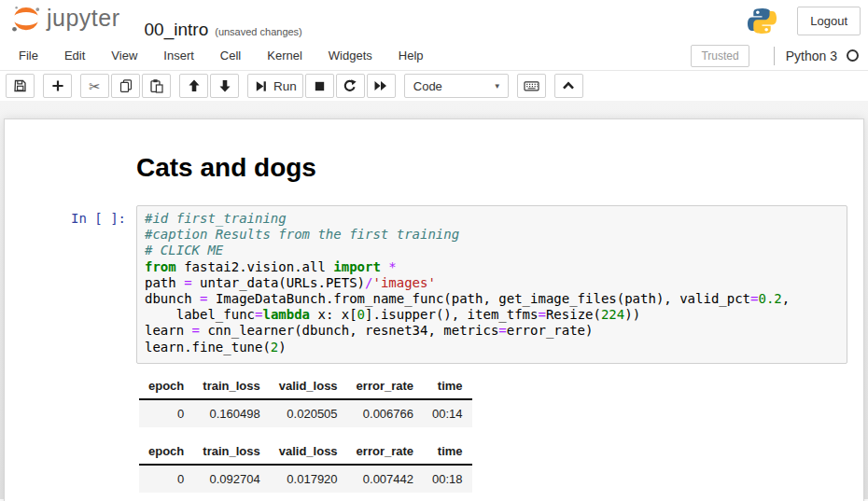 The height and width of the screenshot is (501, 868). Describe the element at coordinates (157, 86) in the screenshot. I see `paste-icon` at that location.